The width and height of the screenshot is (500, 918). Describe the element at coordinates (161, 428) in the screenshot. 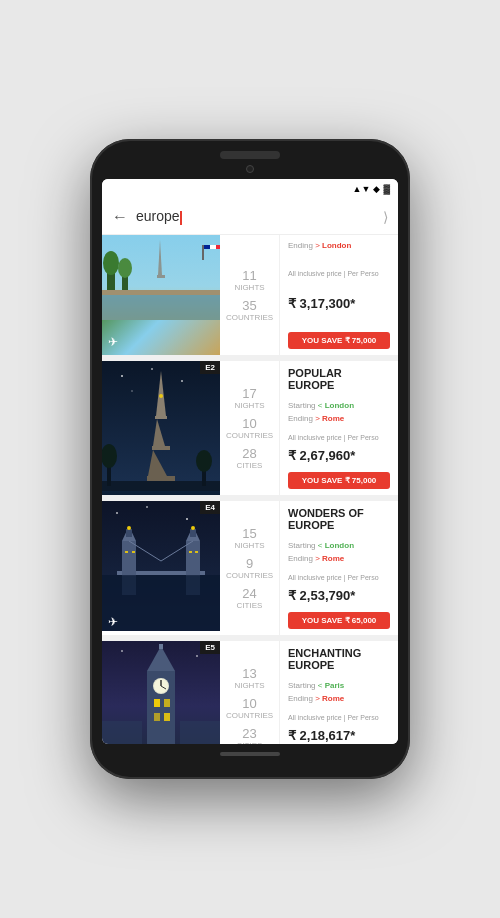

I see `card-image-eiffel: E2` at that location.